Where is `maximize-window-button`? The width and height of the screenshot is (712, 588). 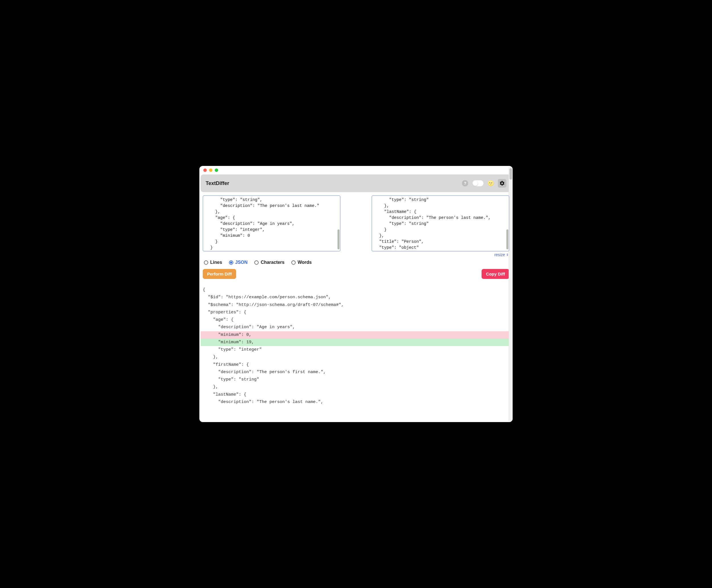 maximize-window-button is located at coordinates (217, 170).